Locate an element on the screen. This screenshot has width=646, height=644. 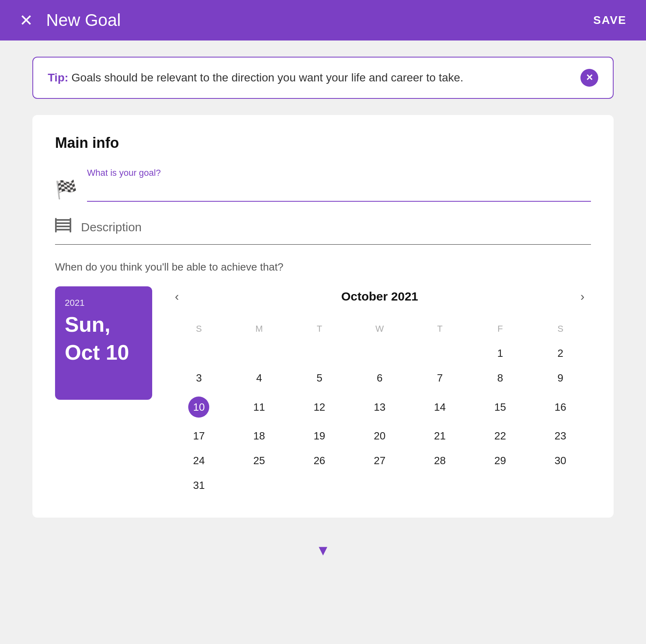
calendar-day: 1 is located at coordinates (500, 353).